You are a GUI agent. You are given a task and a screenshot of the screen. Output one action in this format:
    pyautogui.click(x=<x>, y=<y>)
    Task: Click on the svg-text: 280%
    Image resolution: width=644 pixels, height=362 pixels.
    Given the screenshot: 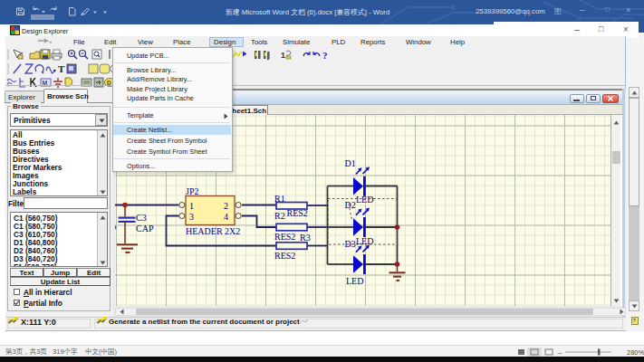 What is the action you would take?
    pyautogui.click(x=636, y=353)
    